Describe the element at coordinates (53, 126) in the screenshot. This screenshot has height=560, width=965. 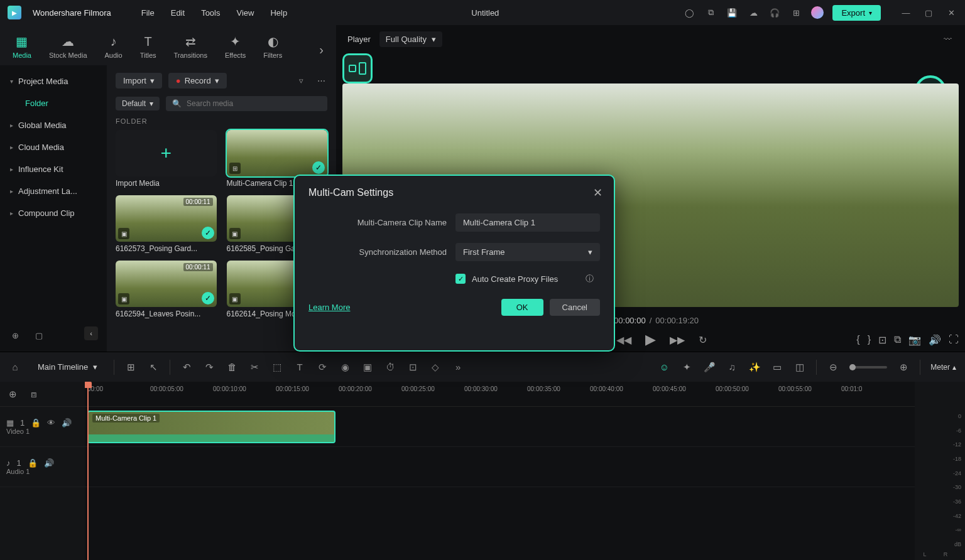
I see `sidebar-global-media: ▸Global Media` at that location.